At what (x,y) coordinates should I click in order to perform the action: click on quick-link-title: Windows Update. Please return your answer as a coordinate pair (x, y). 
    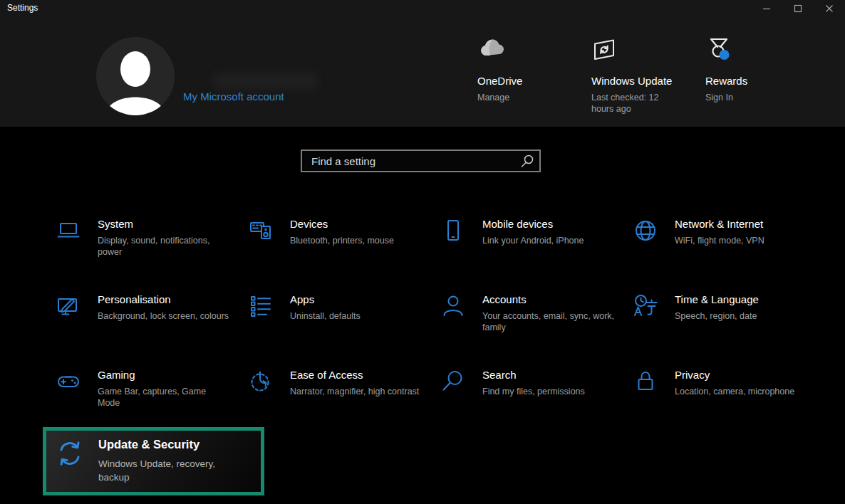
    Looking at the image, I should click on (643, 81).